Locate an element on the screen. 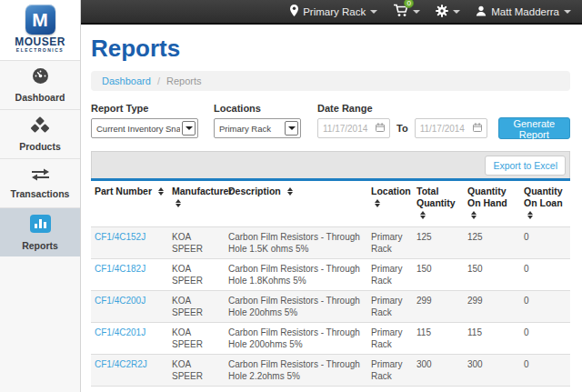 The width and height of the screenshot is (582, 392). brand-subtitle: ELECTRONICS is located at coordinates (40, 50).